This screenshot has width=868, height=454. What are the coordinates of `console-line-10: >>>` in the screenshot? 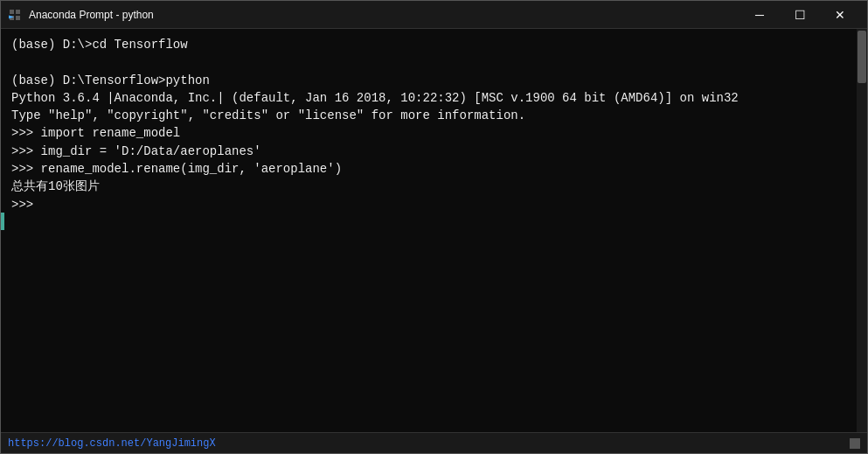 It's located at (432, 205).